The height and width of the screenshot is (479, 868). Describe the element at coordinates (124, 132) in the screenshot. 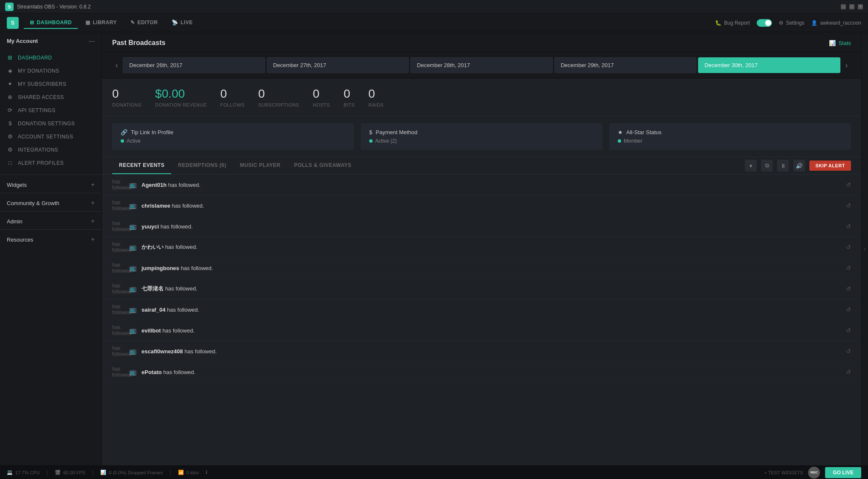

I see `tip-link-icon: 🔗` at that location.